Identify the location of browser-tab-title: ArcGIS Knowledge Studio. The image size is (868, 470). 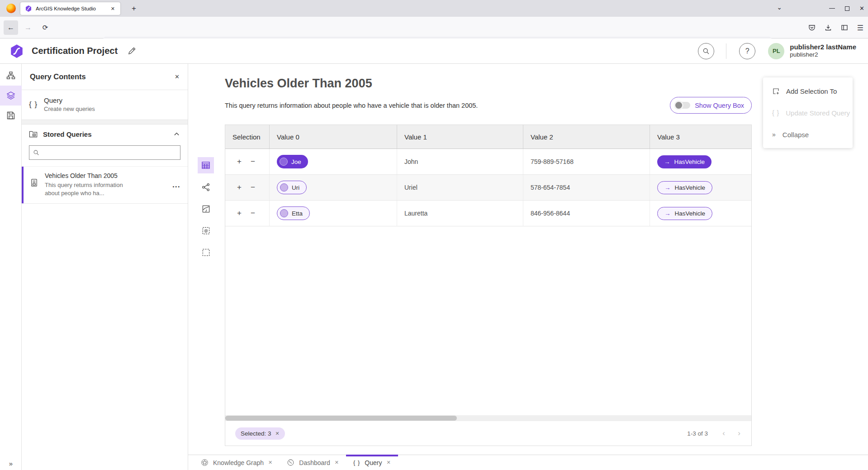
(71, 9).